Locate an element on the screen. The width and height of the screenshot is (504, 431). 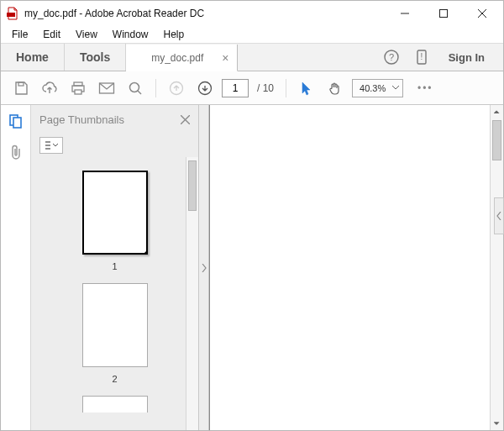
page-total: / 10 is located at coordinates (265, 88).